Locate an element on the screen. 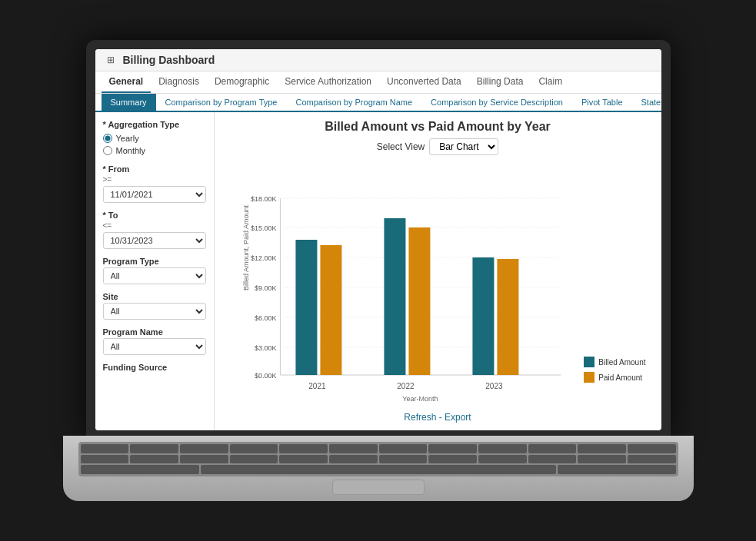  tab-diagnosis: Diagnosis is located at coordinates (178, 82).